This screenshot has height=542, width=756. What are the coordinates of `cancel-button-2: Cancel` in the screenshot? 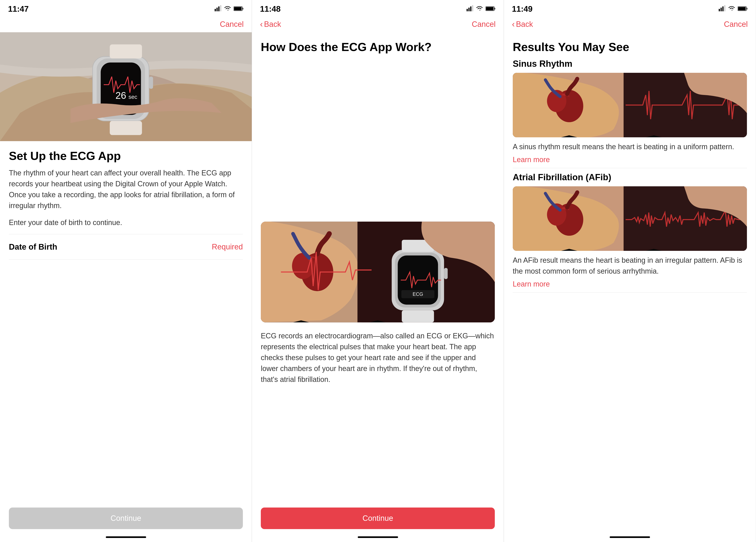 It's located at (484, 24).